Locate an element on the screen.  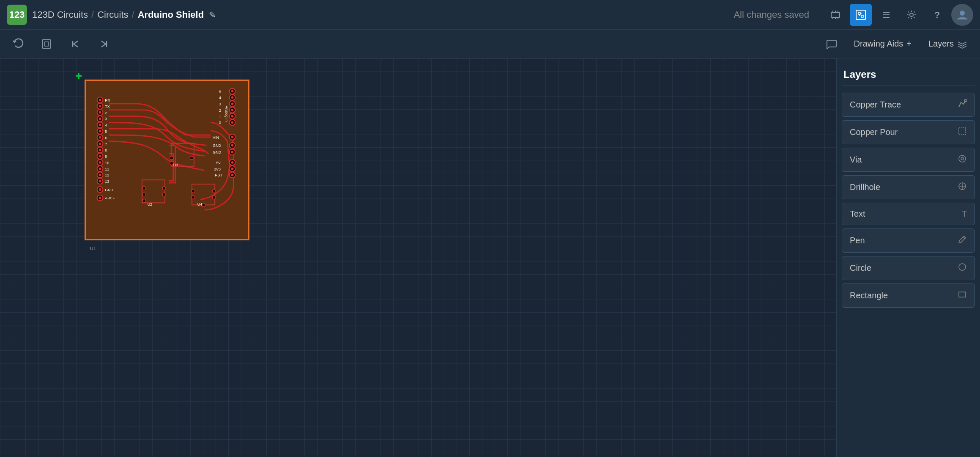
help-btn: ? is located at coordinates (937, 15).